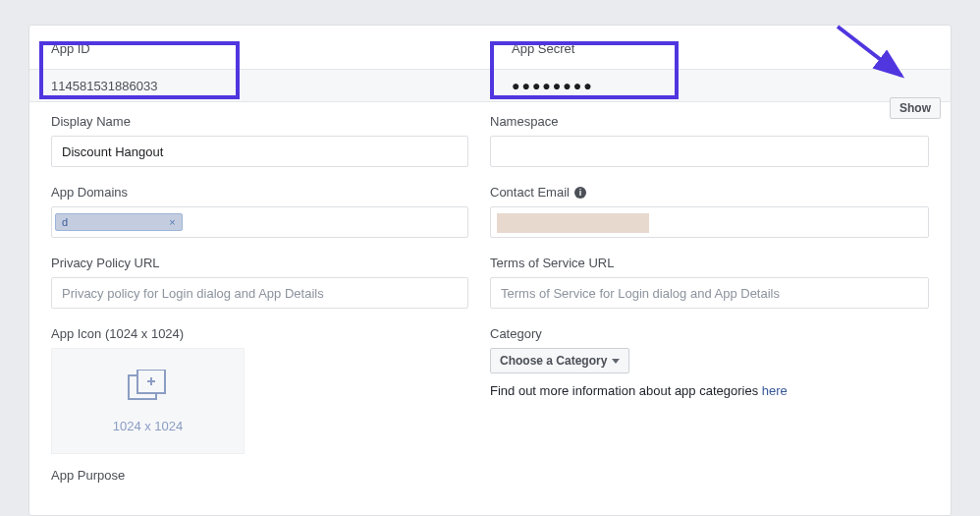 This screenshot has width=980, height=516. What do you see at coordinates (259, 193) in the screenshot?
I see `app-domains-label: App Domains` at bounding box center [259, 193].